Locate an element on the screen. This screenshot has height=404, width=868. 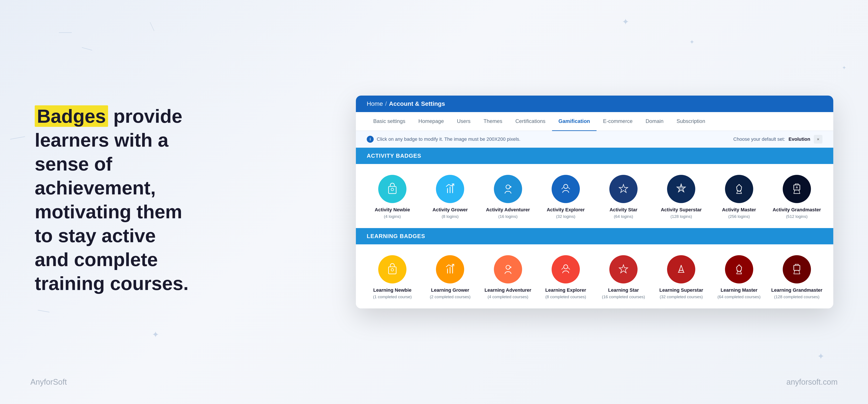
badge-desc-l-grandmaster: (128 completed courses) is located at coordinates (797, 297).